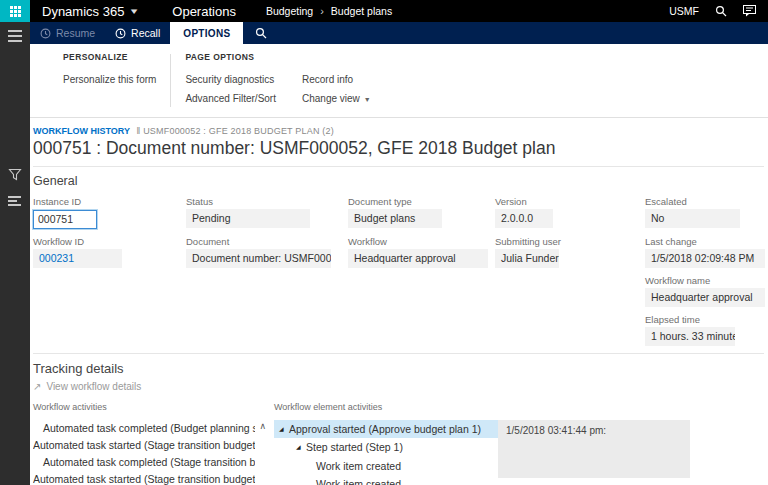 The height and width of the screenshot is (485, 768). I want to click on workflow-name-value: Headquarter approval, so click(705, 298).